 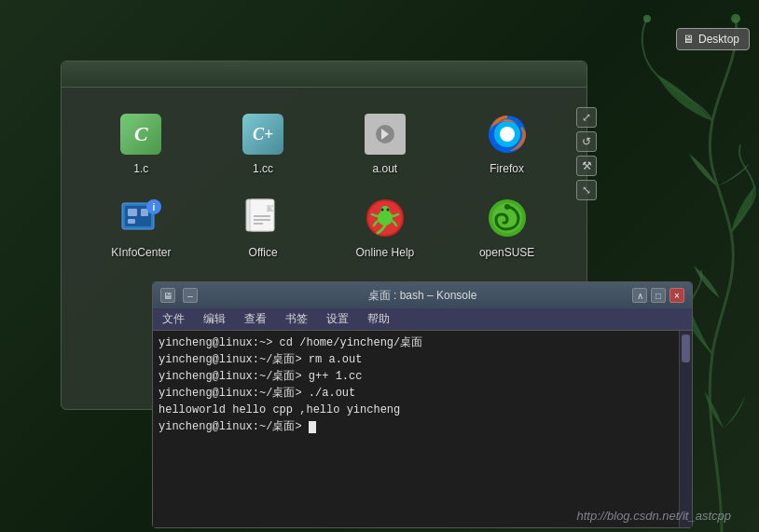 What do you see at coordinates (712, 39) in the screenshot?
I see `desktop-button: 🖥 Desktop` at bounding box center [712, 39].